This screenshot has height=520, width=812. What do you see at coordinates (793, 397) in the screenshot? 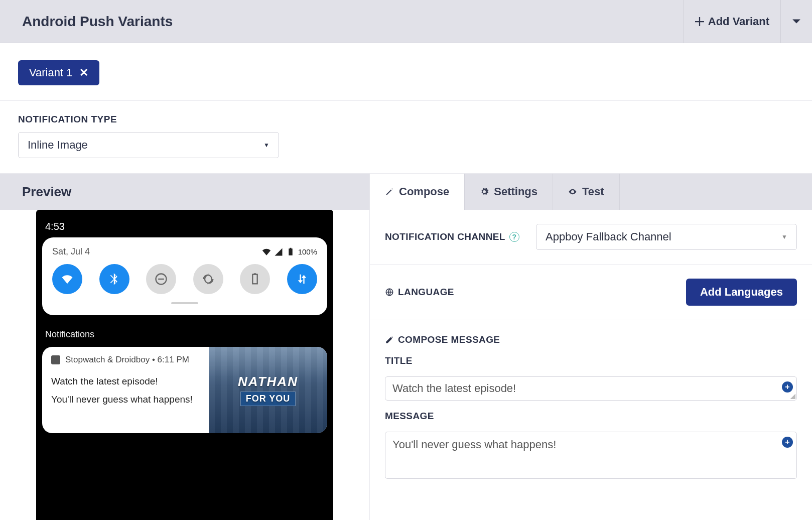
I see `resize-handle-icon` at bounding box center [793, 397].